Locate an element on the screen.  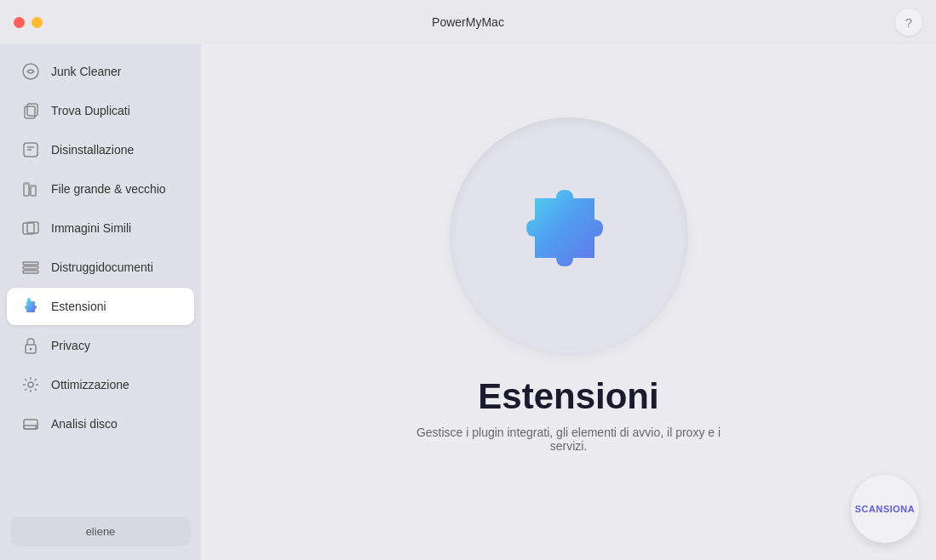
scan-button-container: SCANSIONA is located at coordinates (885, 509).